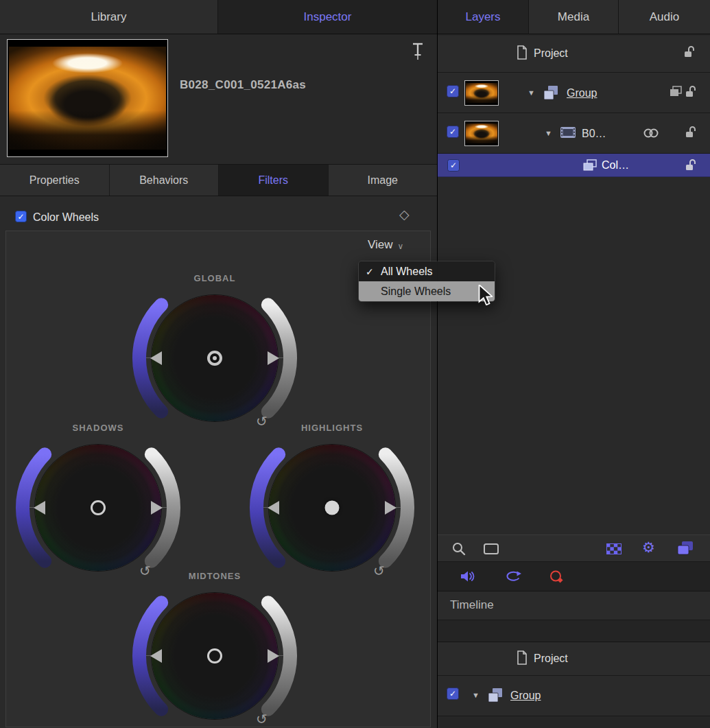  I want to click on speaker-icon, so click(468, 576).